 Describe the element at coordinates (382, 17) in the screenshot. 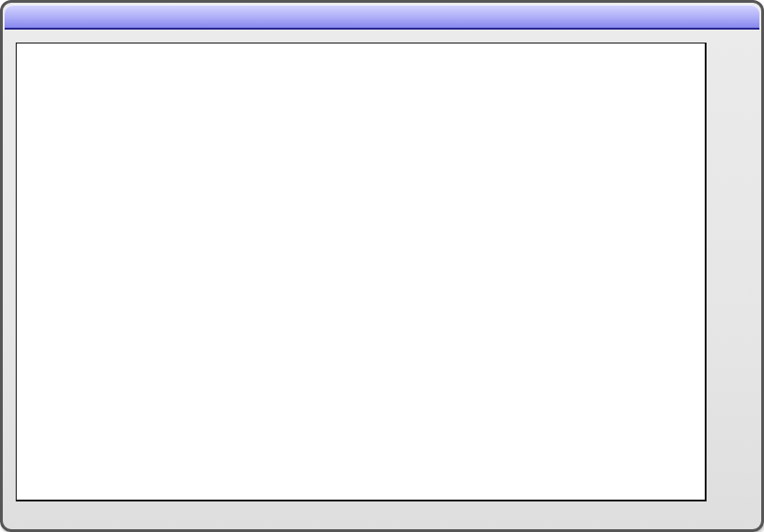

I see `title-bar` at that location.